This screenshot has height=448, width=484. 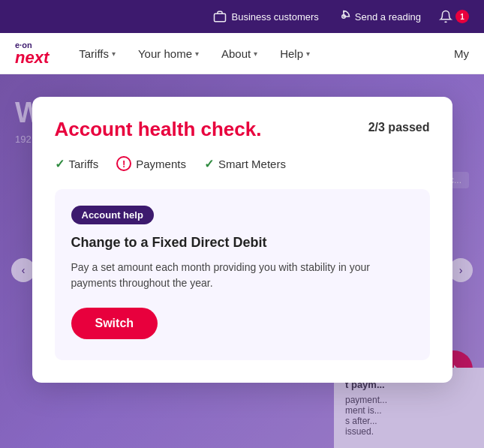 What do you see at coordinates (113, 215) in the screenshot?
I see `account-help-badge: Account help` at bounding box center [113, 215].